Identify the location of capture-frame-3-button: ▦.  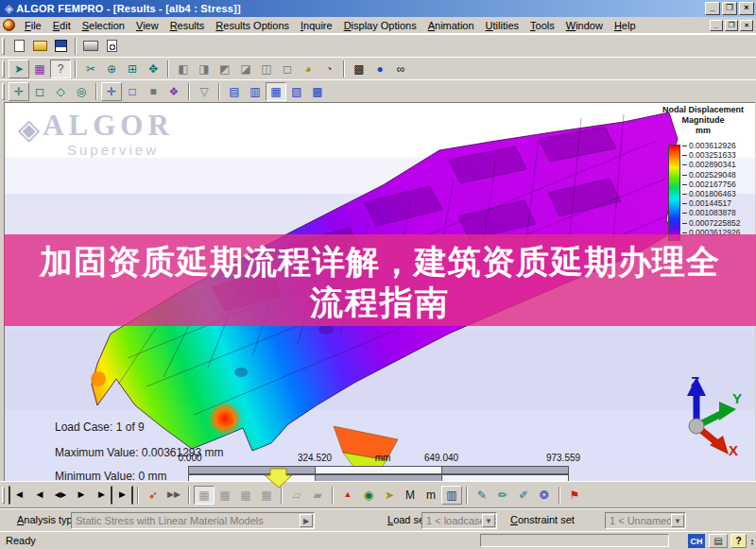
(246, 495).